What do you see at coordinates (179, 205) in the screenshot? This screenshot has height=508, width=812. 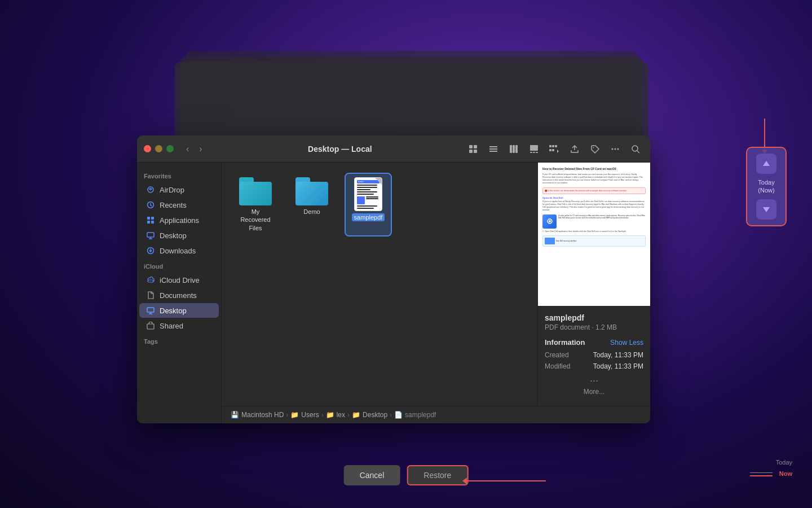 I see `sidebar-item-recents: Recents` at bounding box center [179, 205].